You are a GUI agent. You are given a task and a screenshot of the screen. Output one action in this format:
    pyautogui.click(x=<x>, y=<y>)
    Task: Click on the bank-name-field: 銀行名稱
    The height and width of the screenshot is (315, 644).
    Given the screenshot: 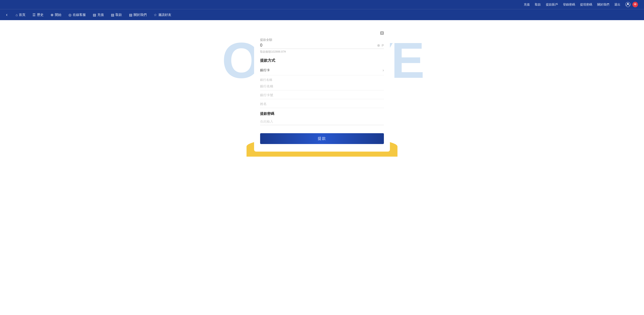 What is the action you would take?
    pyautogui.click(x=322, y=87)
    